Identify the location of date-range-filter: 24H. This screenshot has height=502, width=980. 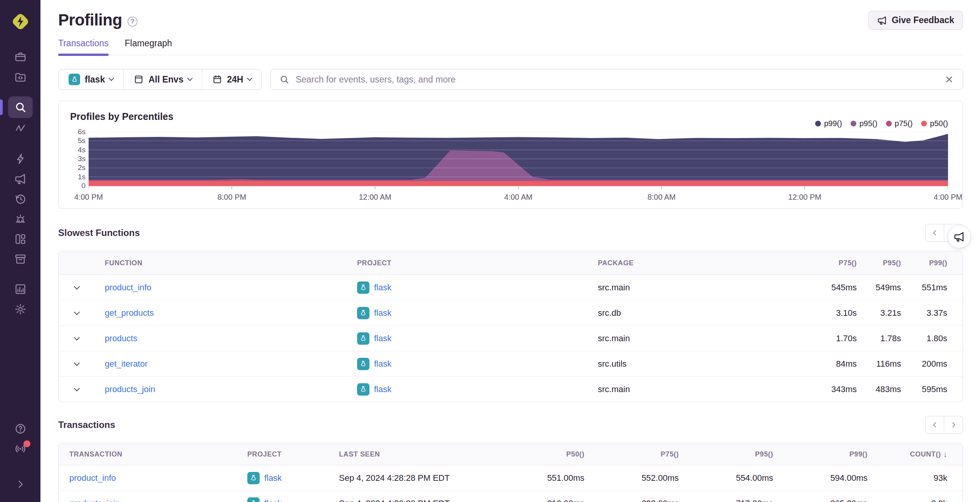
(232, 79).